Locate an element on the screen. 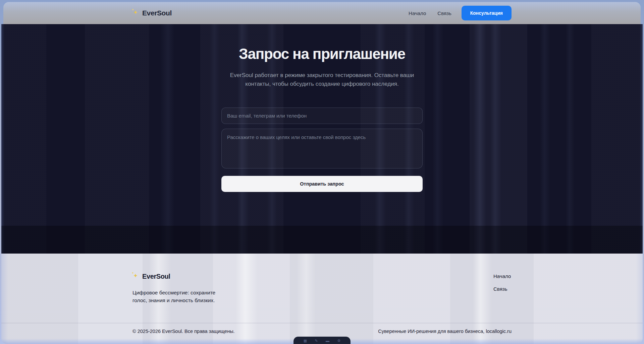 The height and width of the screenshot is (344, 644). footer-link-contact: Связь is located at coordinates (502, 289).